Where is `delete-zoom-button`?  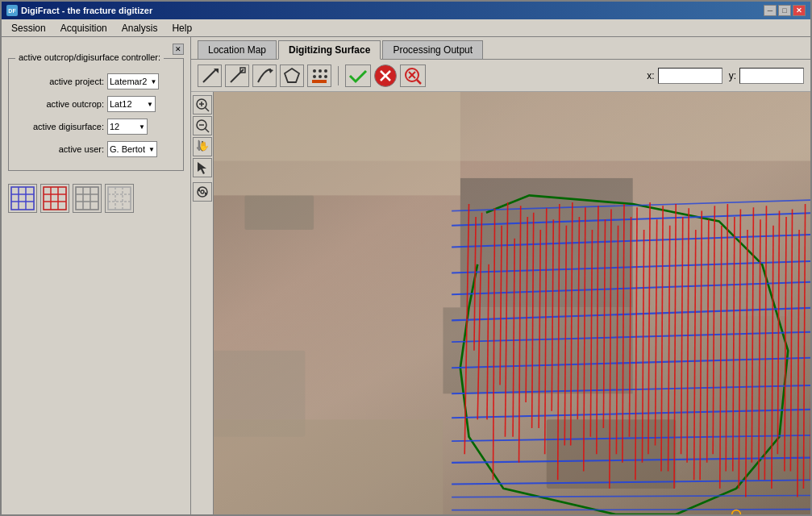
delete-zoom-button is located at coordinates (413, 76).